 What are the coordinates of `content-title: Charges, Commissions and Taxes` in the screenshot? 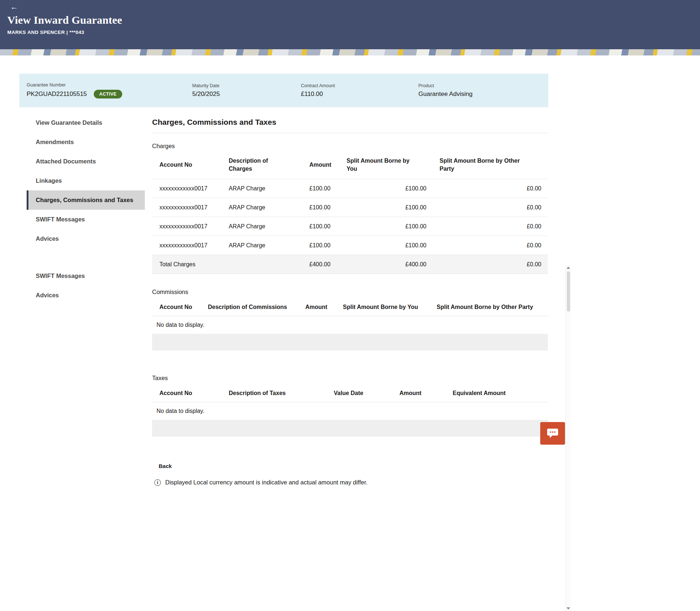 It's located at (350, 123).